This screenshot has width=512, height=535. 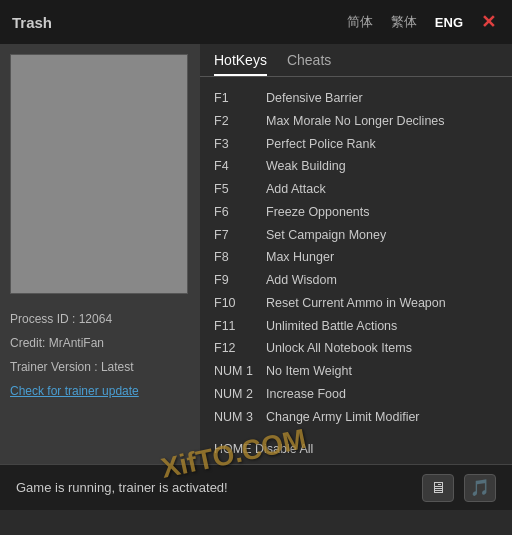 I want to click on tab-bar: HotKeys Cheats, so click(x=356, y=60).